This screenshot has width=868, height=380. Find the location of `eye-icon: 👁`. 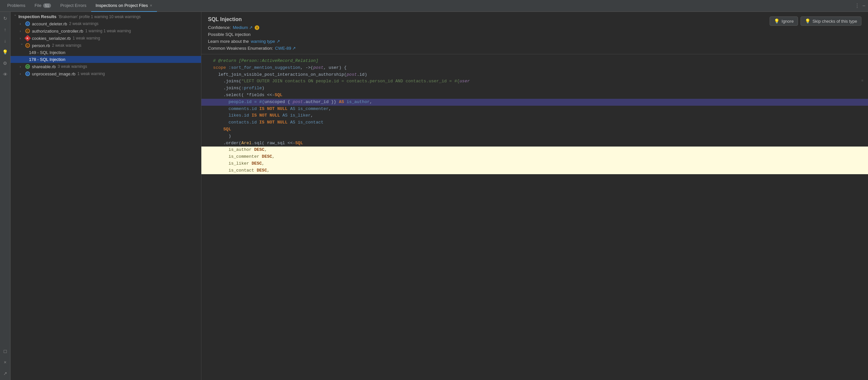

eye-icon: 👁 is located at coordinates (5, 74).